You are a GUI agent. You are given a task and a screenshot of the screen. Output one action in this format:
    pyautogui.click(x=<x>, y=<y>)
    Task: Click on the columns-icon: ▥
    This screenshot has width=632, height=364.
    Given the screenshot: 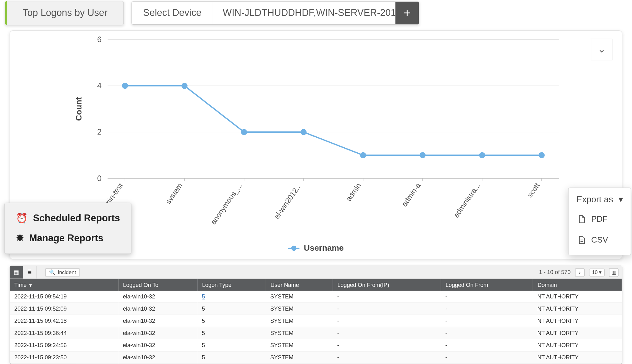 What is the action you would take?
    pyautogui.click(x=614, y=272)
    